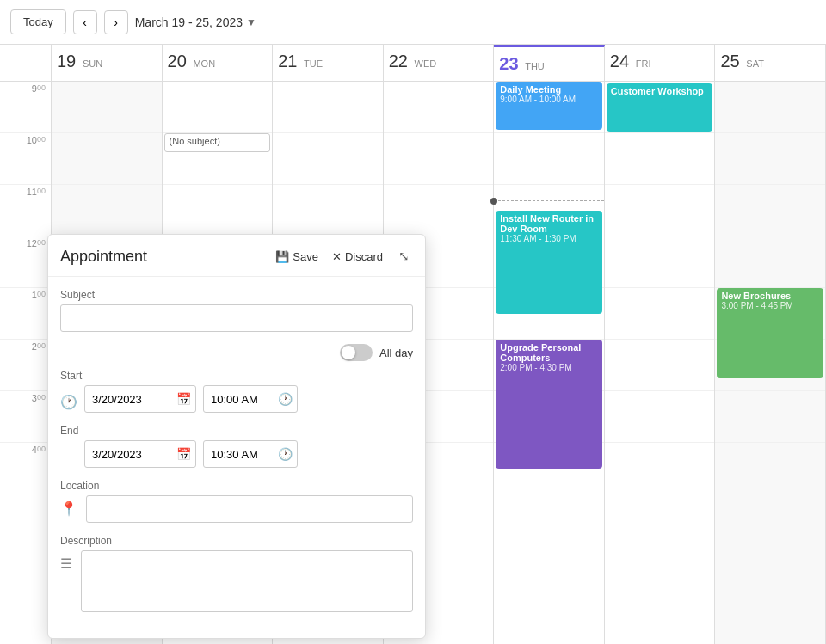 This screenshot has height=644, width=826. What do you see at coordinates (66, 564) in the screenshot?
I see `description-icon: ☰` at bounding box center [66, 564].